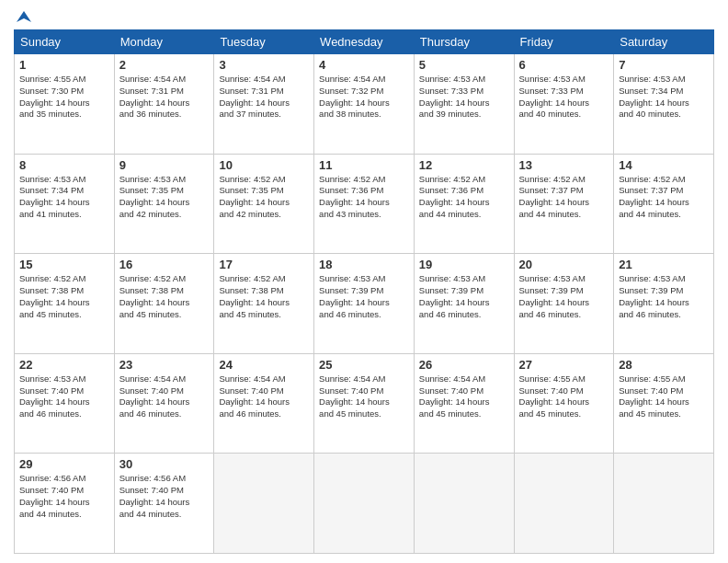 The height and width of the screenshot is (563, 728). I want to click on day-number: 22, so click(64, 364).